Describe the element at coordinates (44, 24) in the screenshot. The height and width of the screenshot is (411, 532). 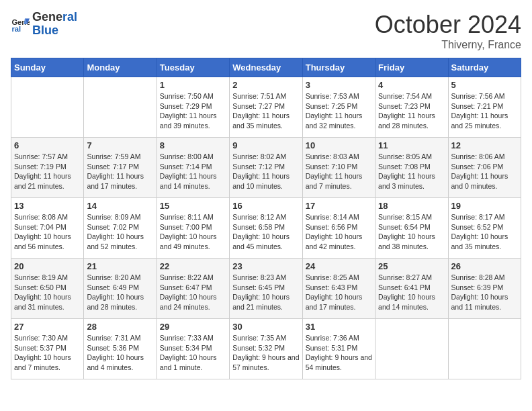
I see `logo: Gene ral General Blue` at that location.